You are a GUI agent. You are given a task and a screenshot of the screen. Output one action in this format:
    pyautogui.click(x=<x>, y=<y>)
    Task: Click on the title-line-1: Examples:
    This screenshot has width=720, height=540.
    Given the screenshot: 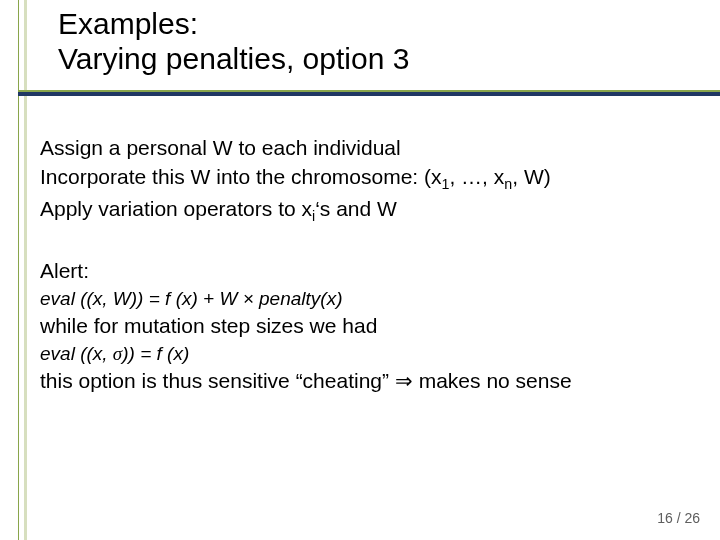 What is the action you would take?
    pyautogui.click(x=234, y=24)
    